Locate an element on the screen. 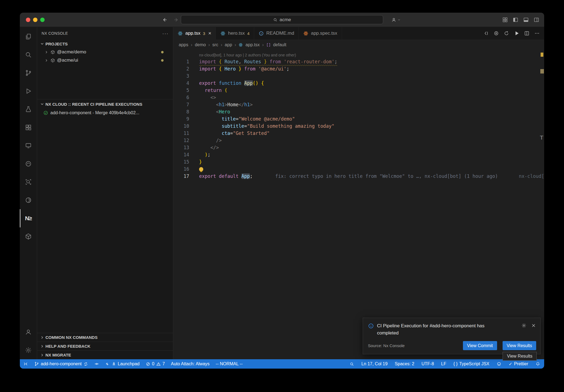 The image size is (564, 392). cursor-position-status: Ln 17, Col 19 is located at coordinates (375, 364).